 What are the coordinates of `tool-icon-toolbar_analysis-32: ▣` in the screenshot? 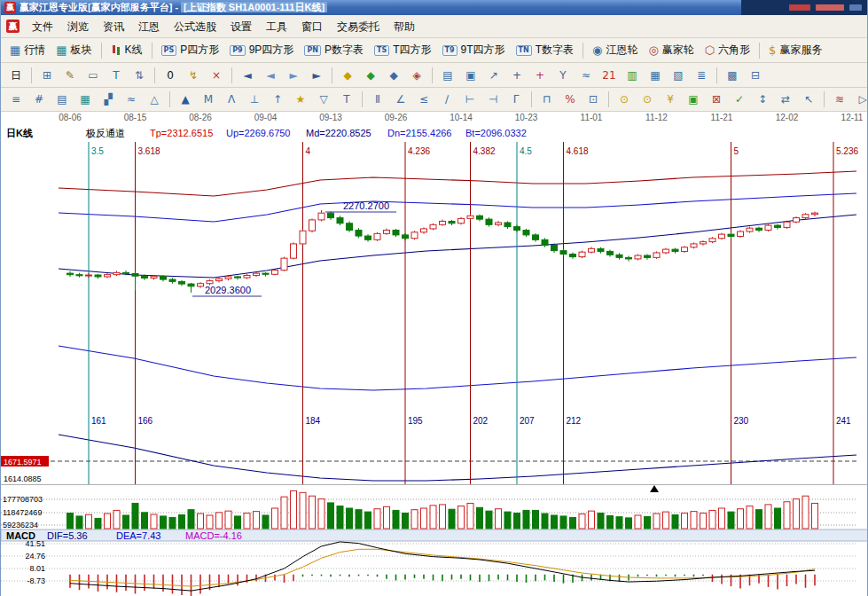 It's located at (693, 99).